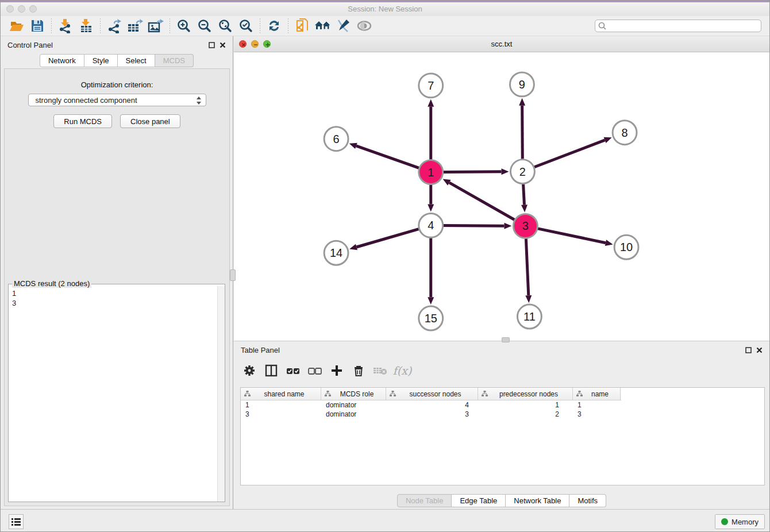  What do you see at coordinates (337, 139) in the screenshot?
I see `graph-node-label-6: 6` at bounding box center [337, 139].